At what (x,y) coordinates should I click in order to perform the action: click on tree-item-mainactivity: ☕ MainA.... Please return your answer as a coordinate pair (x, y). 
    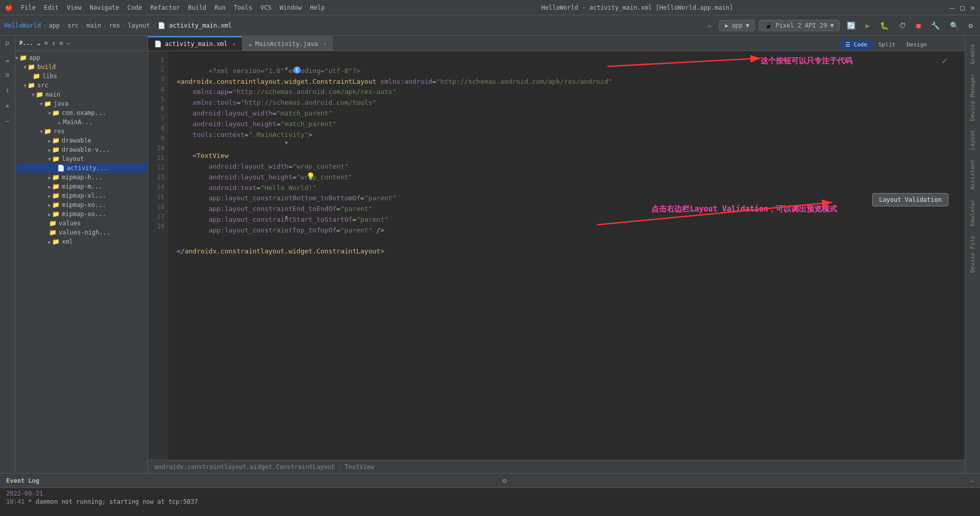
    Looking at the image, I should click on (82, 122).